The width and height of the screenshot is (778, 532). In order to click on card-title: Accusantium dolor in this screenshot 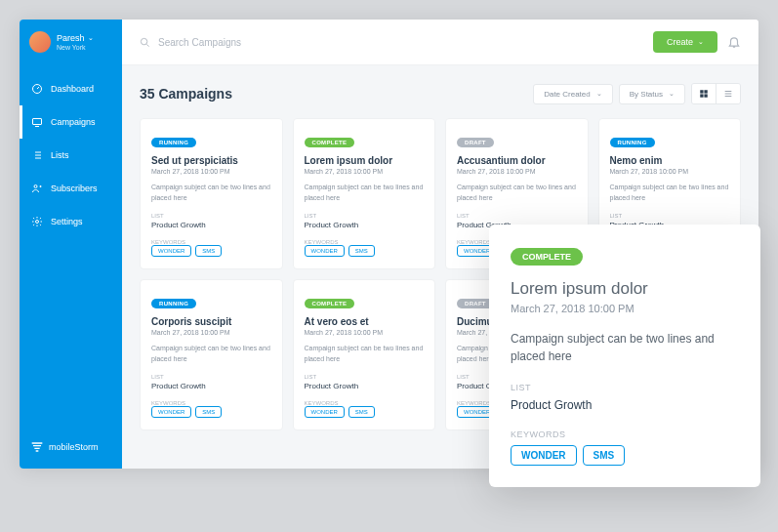, I will do `click(517, 160)`.